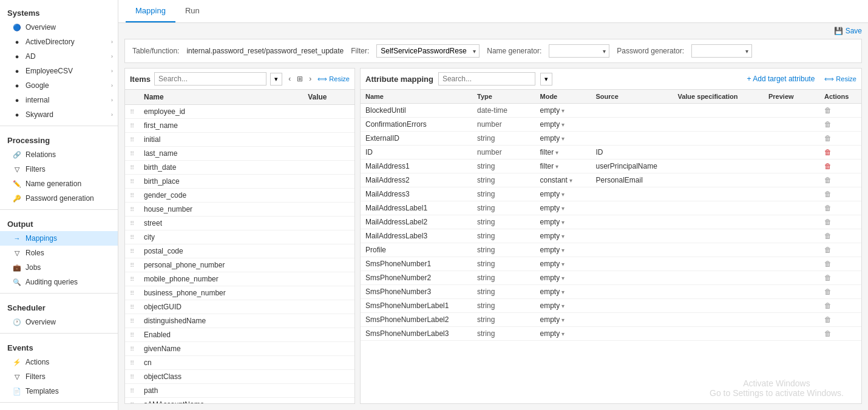  Describe the element at coordinates (59, 362) in the screenshot. I see `sidebar-item-actions: ⚡Actions` at that location.